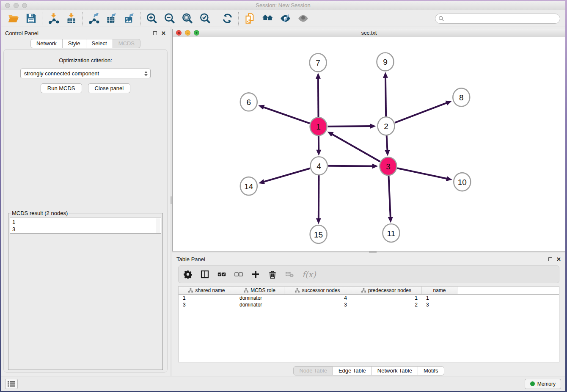  I want to click on create-column-button, so click(256, 274).